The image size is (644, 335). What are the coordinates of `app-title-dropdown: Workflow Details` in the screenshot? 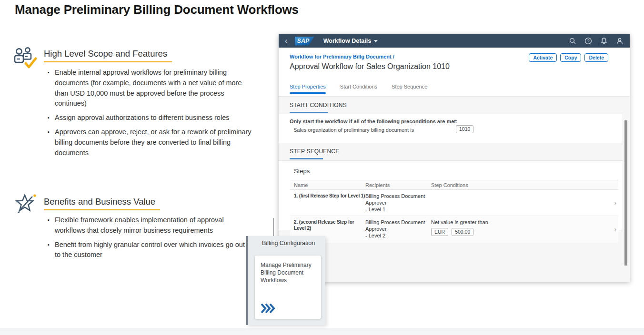 It's located at (351, 41).